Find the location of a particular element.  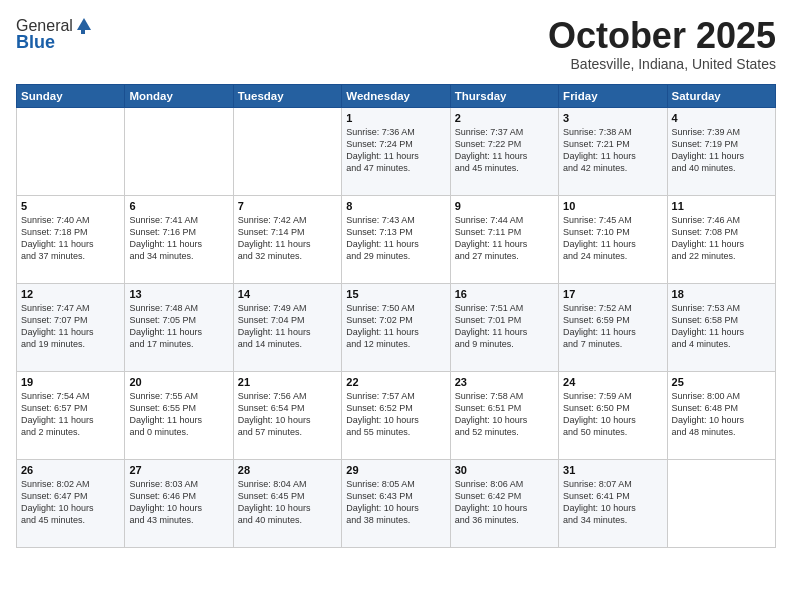

day-number: 28 is located at coordinates (288, 470).